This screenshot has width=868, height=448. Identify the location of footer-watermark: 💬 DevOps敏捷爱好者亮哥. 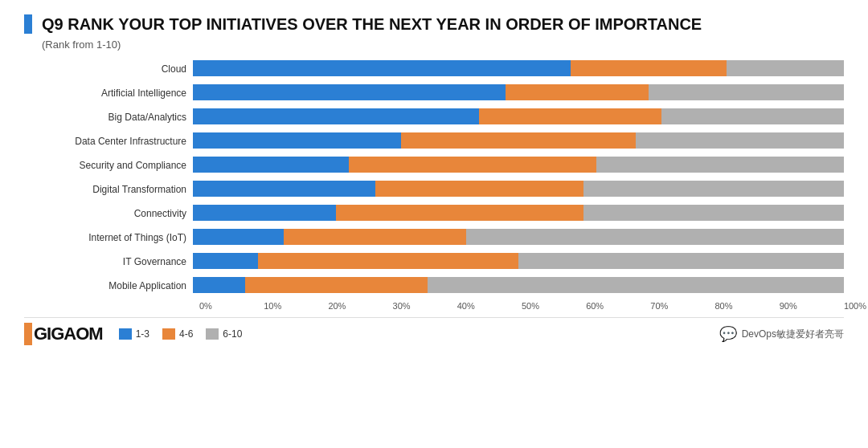
(781, 334).